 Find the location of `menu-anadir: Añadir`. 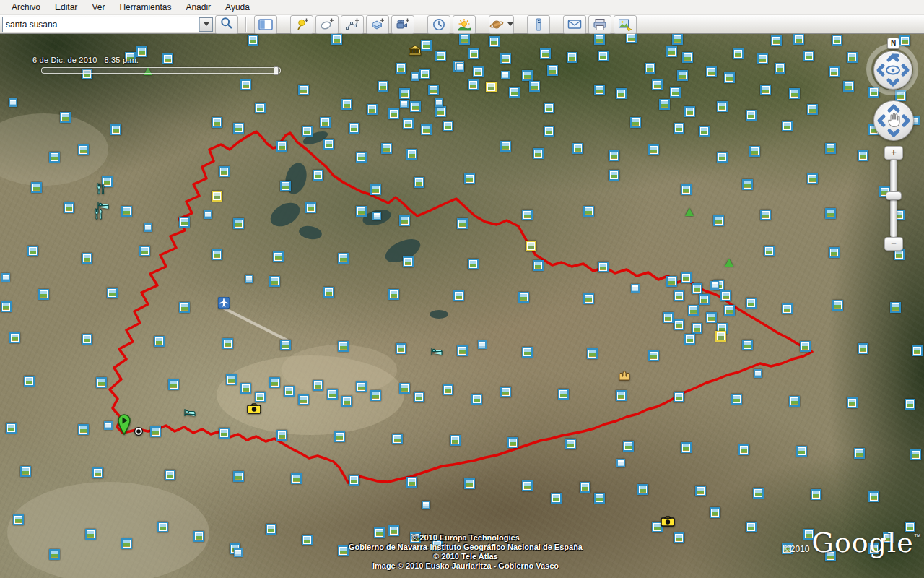

menu-anadir: Añadir is located at coordinates (198, 7).